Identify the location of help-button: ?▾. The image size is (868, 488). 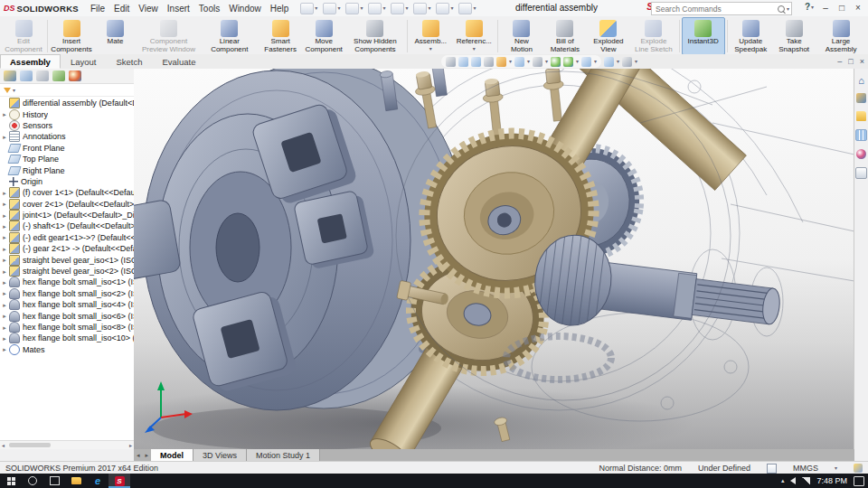
(809, 7).